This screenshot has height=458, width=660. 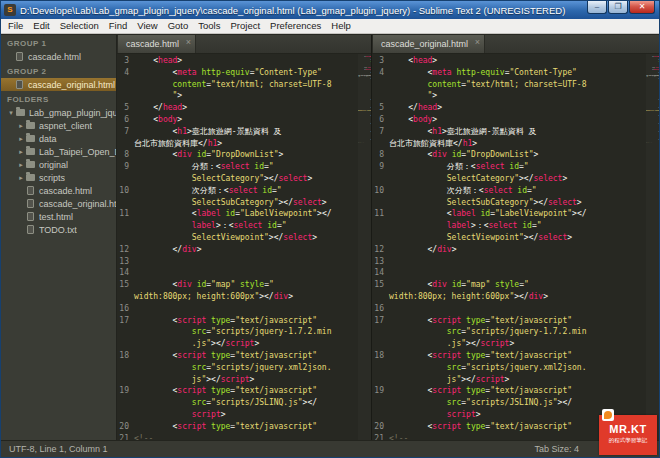 I want to click on titlebar: S D:\Develope\Lab\Lab_gmap_plugin_jquery…, so click(x=330, y=10).